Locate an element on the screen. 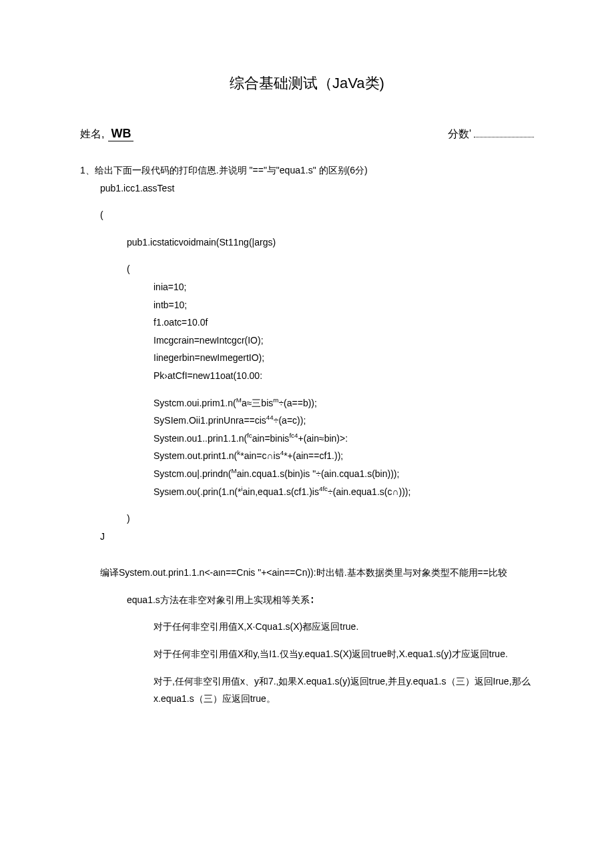 The image size is (614, 868). explain-5: 对于,任何非空引用值x、y和7.,如果X.equa1.s(y)返回true,并且… is located at coordinates (344, 690).